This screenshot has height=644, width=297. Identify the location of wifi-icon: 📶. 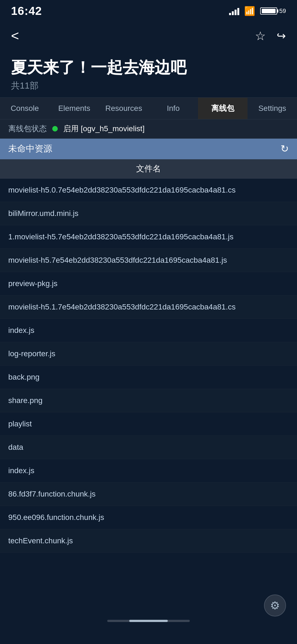
(250, 11).